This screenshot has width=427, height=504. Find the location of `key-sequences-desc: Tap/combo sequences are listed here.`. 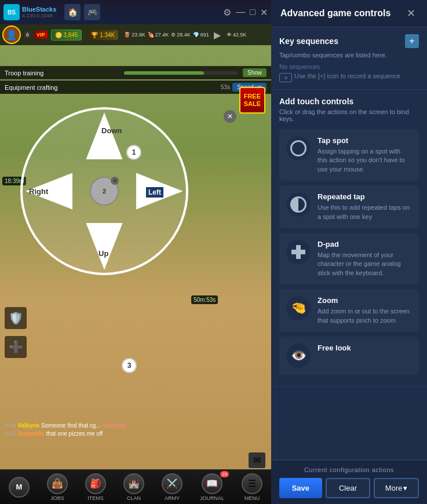

key-sequences-desc: Tap/combo sequences are listed here. is located at coordinates (349, 55).